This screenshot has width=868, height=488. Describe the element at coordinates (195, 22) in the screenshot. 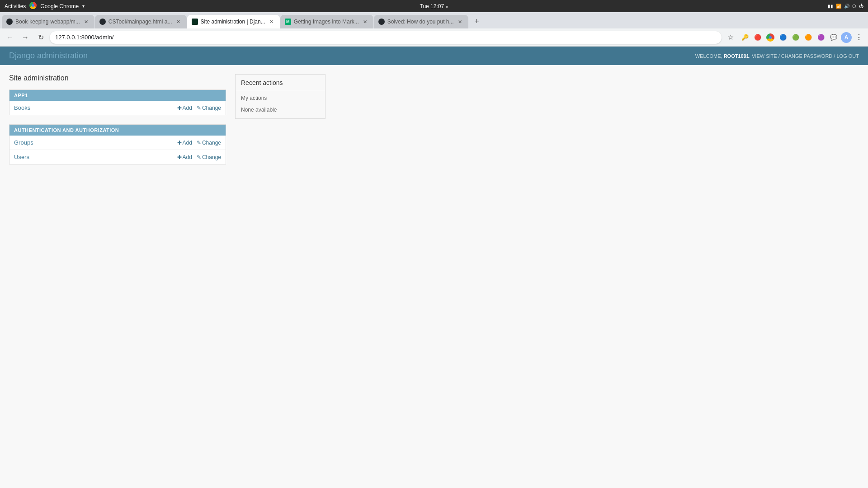

I see `tab-favicon-django` at that location.